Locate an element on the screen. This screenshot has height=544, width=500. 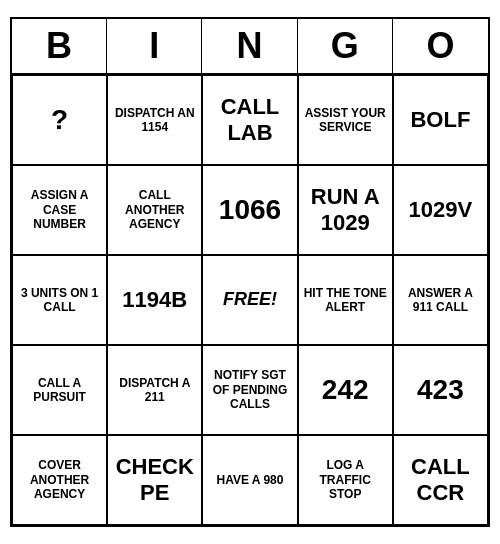
bingo-cell-13: HIT THE TONE ALERT is located at coordinates (346, 300).